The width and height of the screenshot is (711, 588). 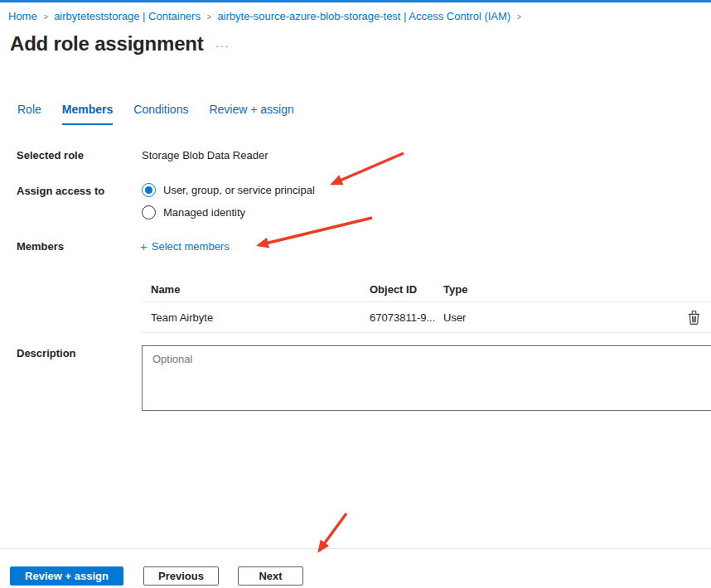 What do you see at coordinates (149, 212) in the screenshot?
I see `radio-unselected-icon` at bounding box center [149, 212].